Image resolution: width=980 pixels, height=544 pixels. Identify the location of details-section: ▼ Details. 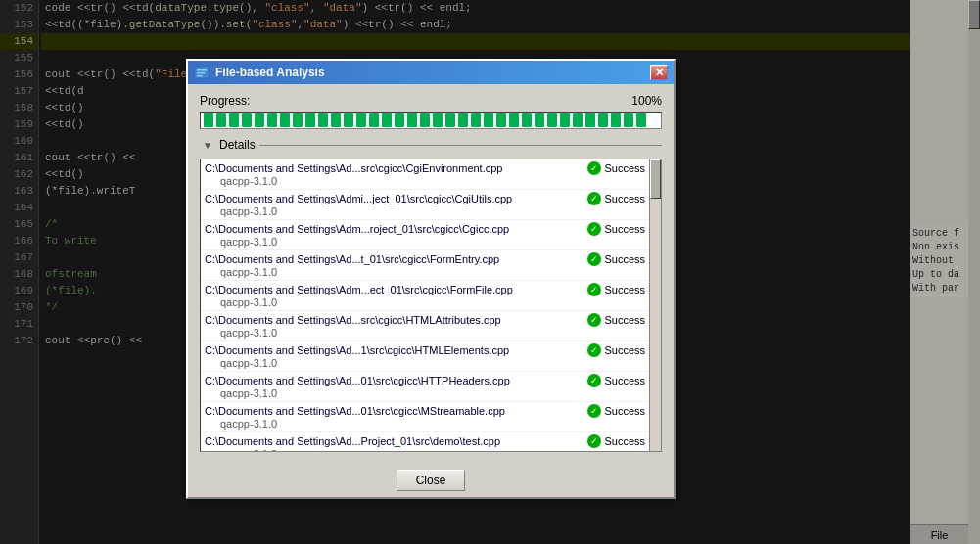
(431, 145).